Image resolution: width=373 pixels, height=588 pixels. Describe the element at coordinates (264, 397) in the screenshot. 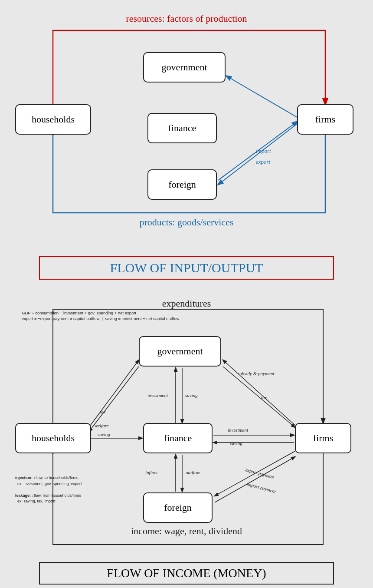

I see `tax-firms-label: tax` at that location.